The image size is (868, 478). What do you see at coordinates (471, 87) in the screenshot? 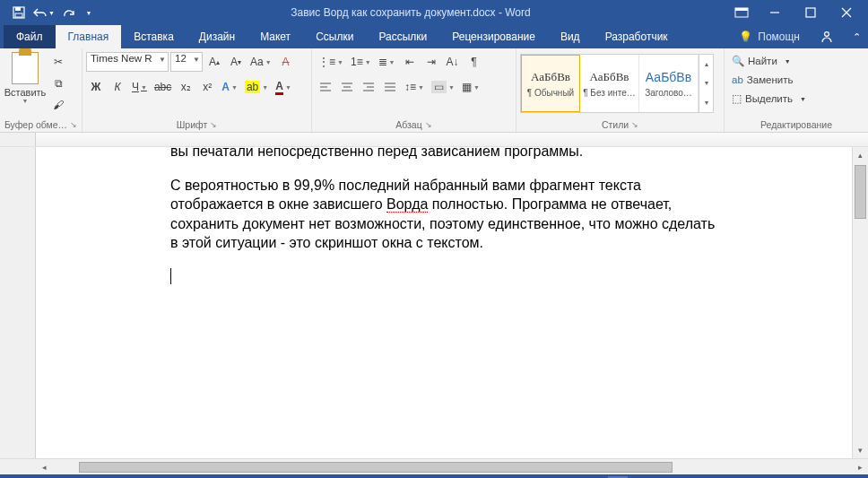
I see `borders-icon: ▦▼` at bounding box center [471, 87].